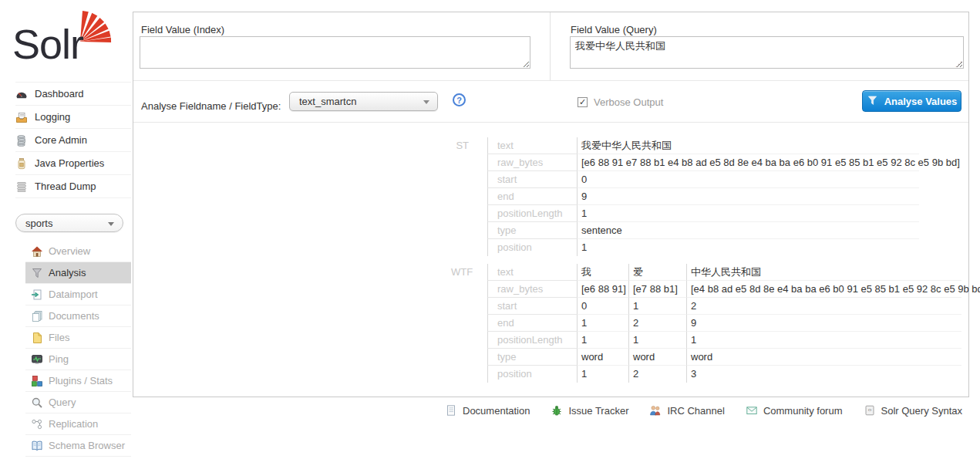 The height and width of the screenshot is (459, 980). What do you see at coordinates (22, 117) in the screenshot?
I see `logging-icon` at bounding box center [22, 117].